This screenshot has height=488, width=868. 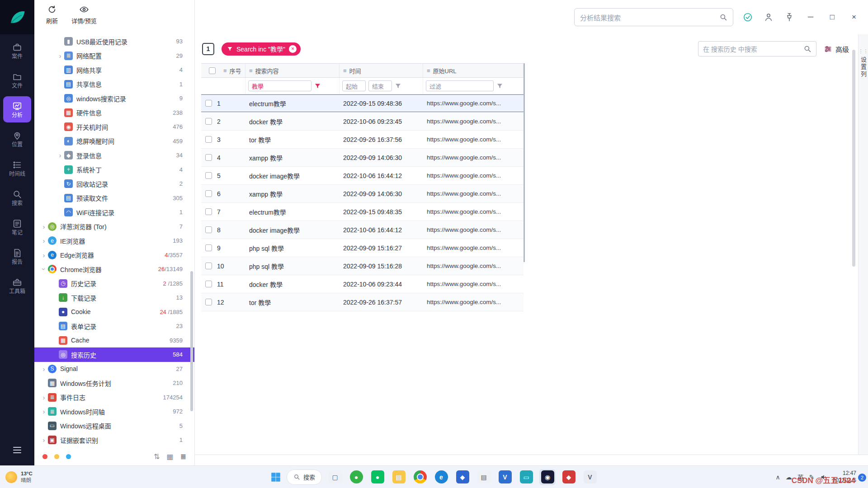 What do you see at coordinates (192, 341) in the screenshot?
I see `tree-scrollbar` at bounding box center [192, 341].